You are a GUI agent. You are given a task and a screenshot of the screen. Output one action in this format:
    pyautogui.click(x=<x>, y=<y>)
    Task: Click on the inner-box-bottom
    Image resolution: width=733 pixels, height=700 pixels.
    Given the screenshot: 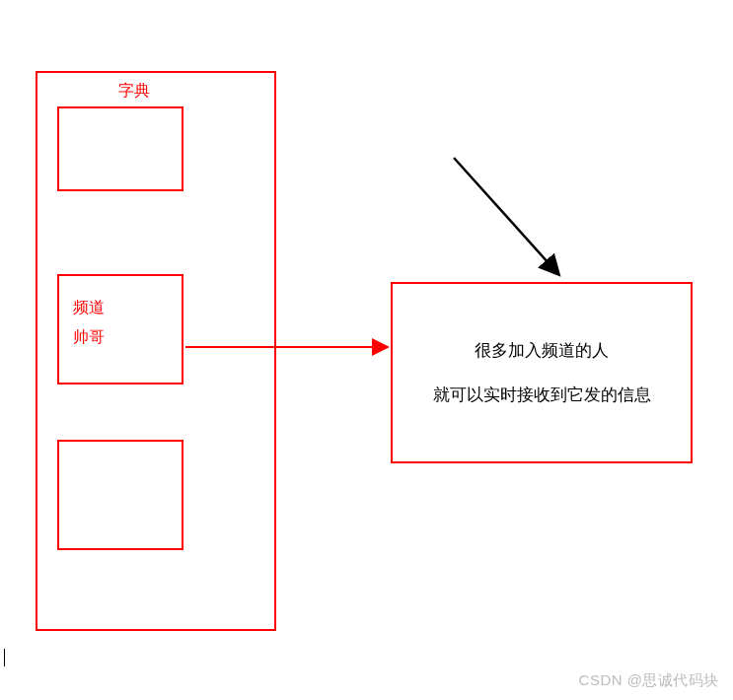 What is the action you would take?
    pyautogui.click(x=120, y=495)
    